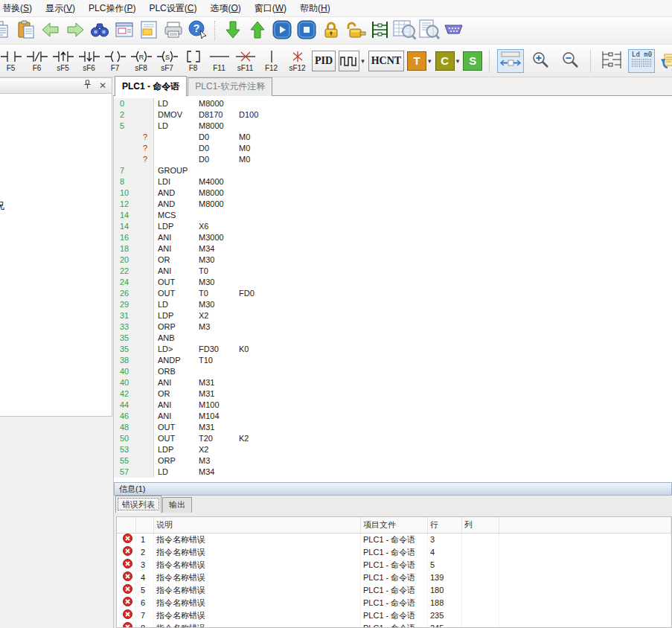 The image size is (672, 628). What do you see at coordinates (393, 238) in the screenshot?
I see `code-line: 16ANIM3000` at bounding box center [393, 238].